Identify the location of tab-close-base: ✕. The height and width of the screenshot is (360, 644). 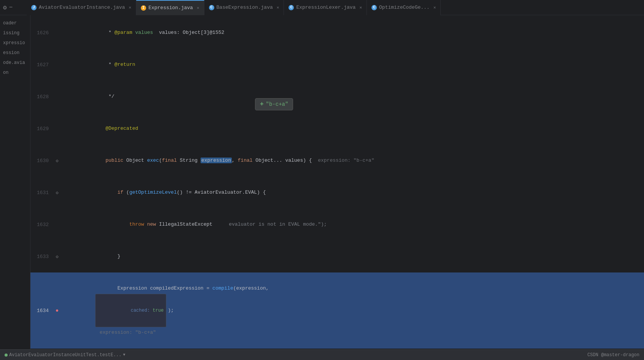
(278, 8).